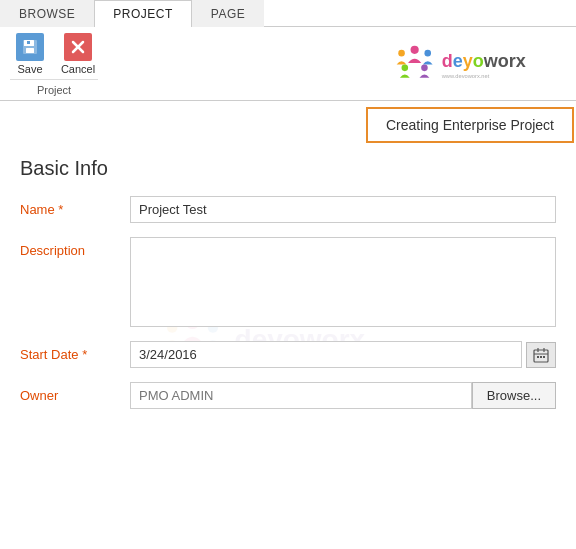 The width and height of the screenshot is (576, 549). Describe the element at coordinates (343, 210) in the screenshot. I see `name-input` at that location.